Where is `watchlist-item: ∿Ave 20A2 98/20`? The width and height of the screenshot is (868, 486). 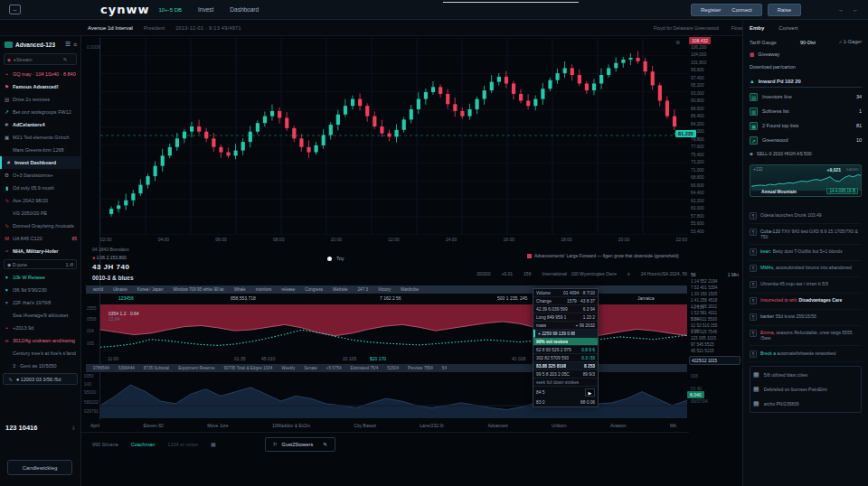 watchlist-item: ∿Ave 20A2 98/20 is located at coordinates (40, 201).